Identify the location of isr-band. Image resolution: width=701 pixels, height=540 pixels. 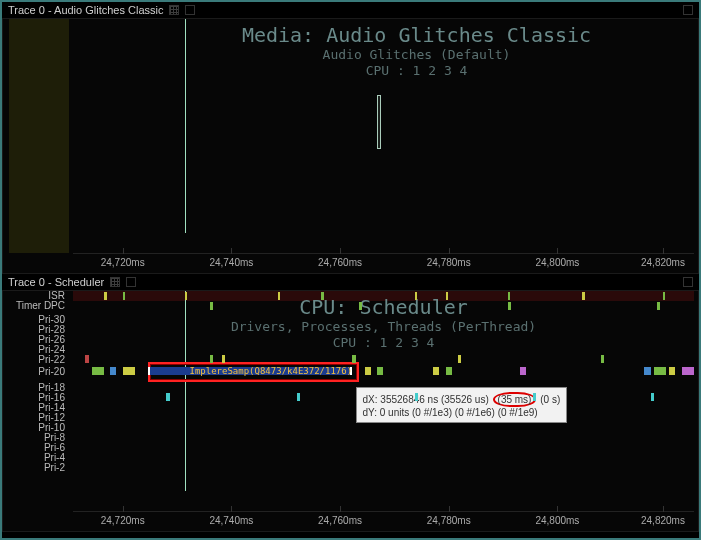
(384, 296).